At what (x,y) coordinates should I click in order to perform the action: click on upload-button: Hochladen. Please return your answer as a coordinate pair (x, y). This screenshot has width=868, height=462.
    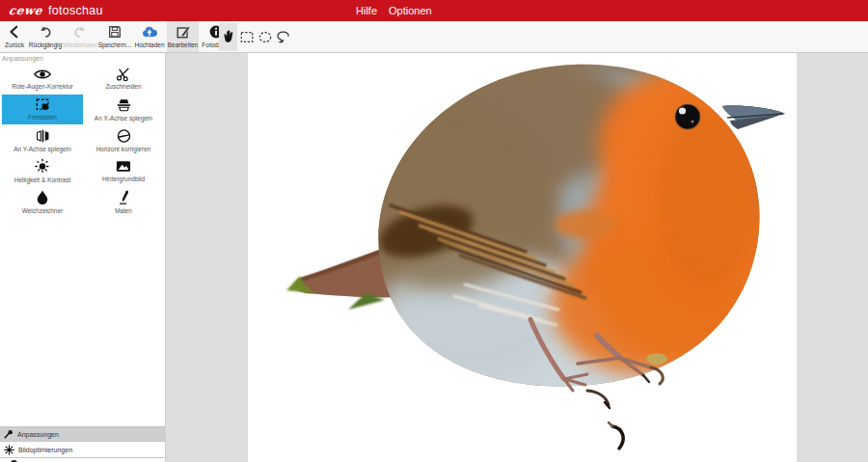
    Looking at the image, I should click on (149, 37).